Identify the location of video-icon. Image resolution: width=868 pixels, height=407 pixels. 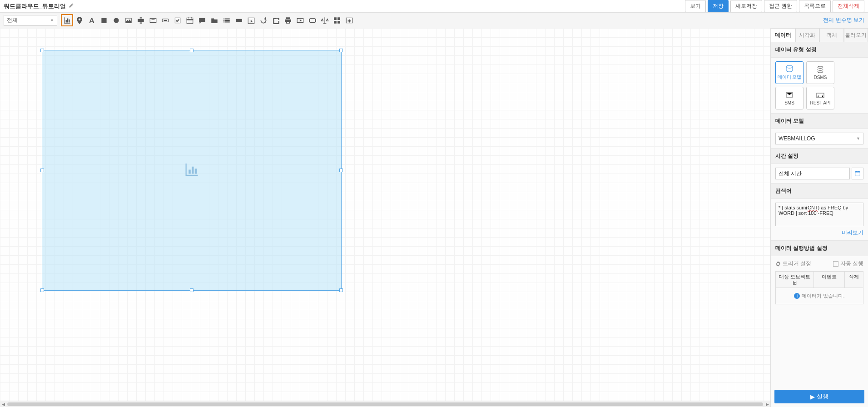
(300, 20).